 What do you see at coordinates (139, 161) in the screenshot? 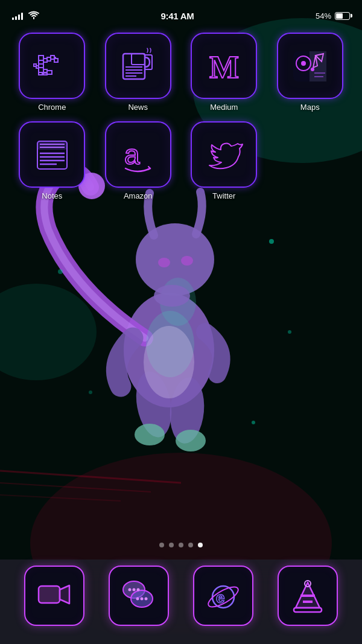
I see `app-amazon: a Amazon` at bounding box center [139, 161].